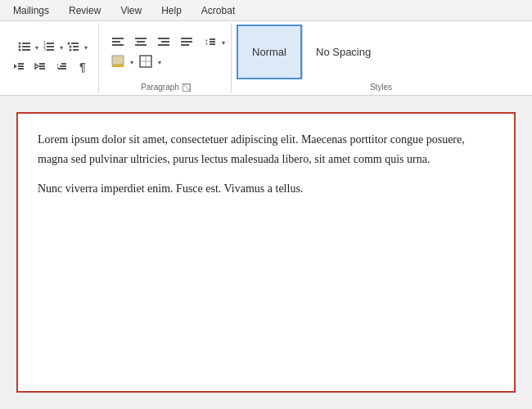  I want to click on paragraph-2: Nunc viverra imperdiet enim. Fusce est. …, so click(266, 189).